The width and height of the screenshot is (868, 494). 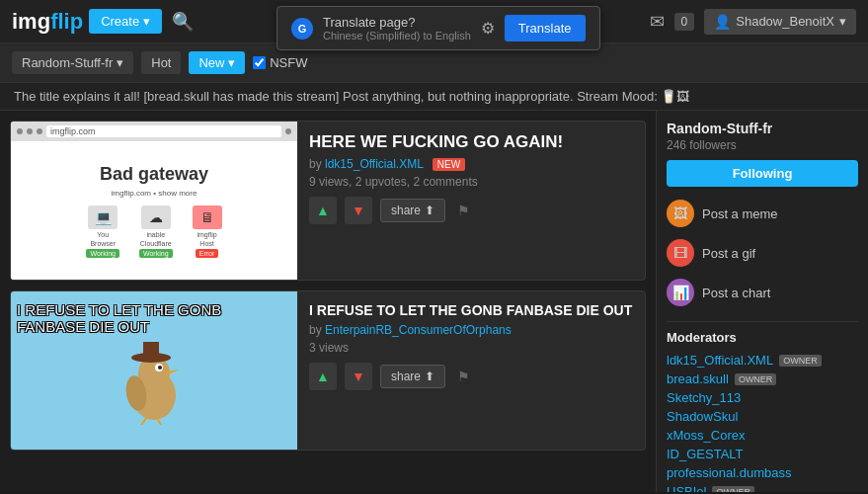 I want to click on nsfw-toggle: NSFW, so click(x=280, y=63).